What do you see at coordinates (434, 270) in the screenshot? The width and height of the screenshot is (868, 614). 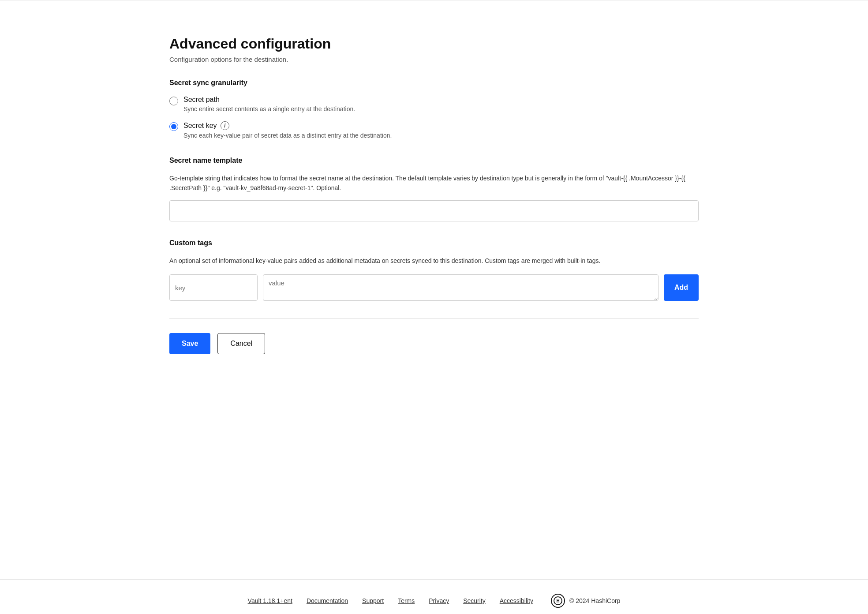 I see `custom-tags-section: Custom tags An optional set of informati…` at bounding box center [434, 270].